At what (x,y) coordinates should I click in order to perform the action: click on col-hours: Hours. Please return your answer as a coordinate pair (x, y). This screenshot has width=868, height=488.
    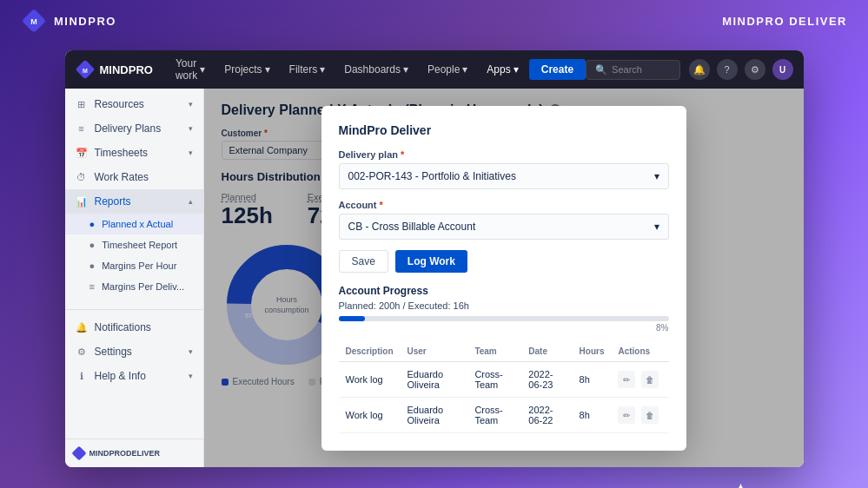
    Looking at the image, I should click on (593, 352).